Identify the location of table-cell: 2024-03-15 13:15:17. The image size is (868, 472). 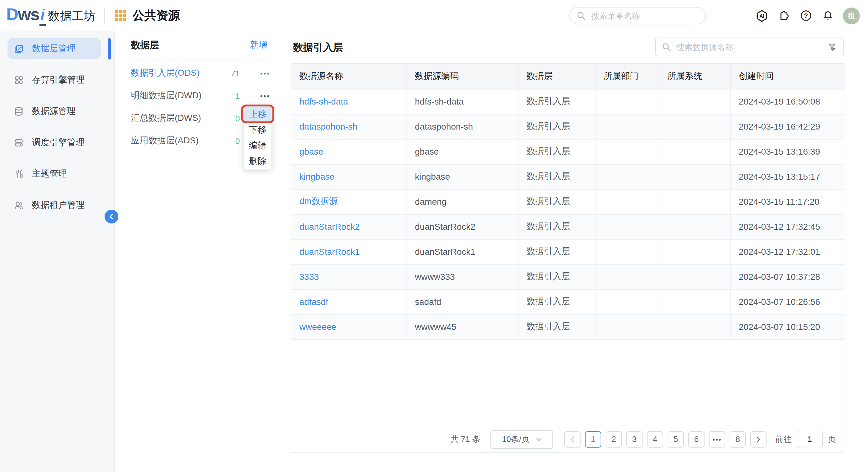
(787, 177).